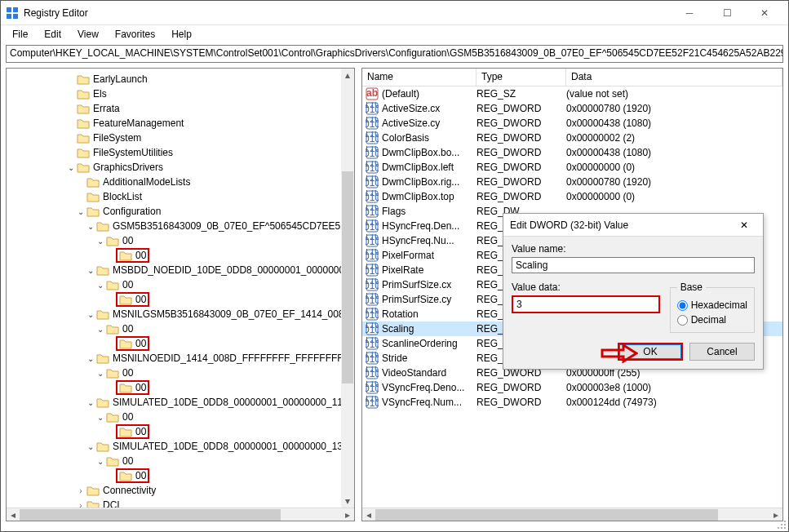  Describe the element at coordinates (418, 241) in the screenshot. I see `value-name: HSyncFreq.Nu...` at that location.